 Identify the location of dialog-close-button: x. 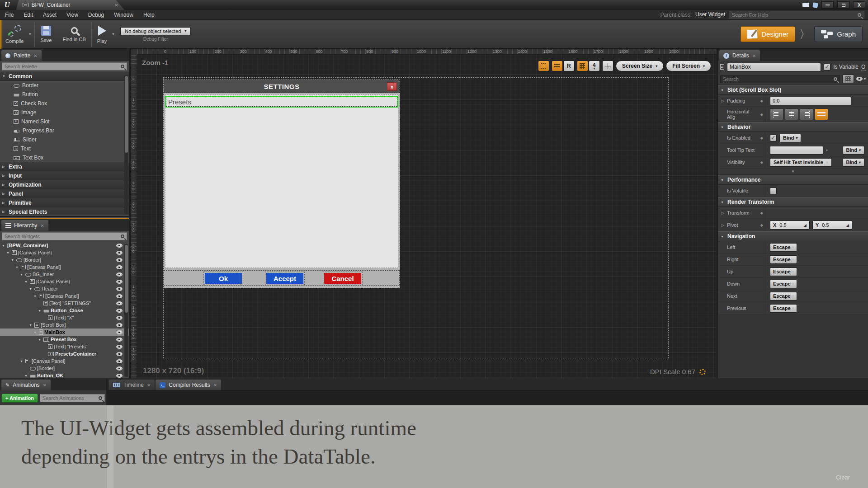
(392, 87).